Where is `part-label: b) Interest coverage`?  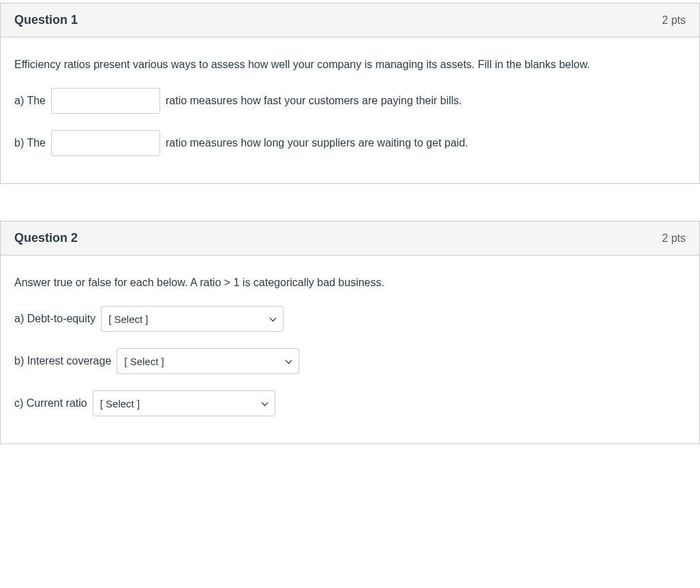 part-label: b) Interest coverage is located at coordinates (63, 361).